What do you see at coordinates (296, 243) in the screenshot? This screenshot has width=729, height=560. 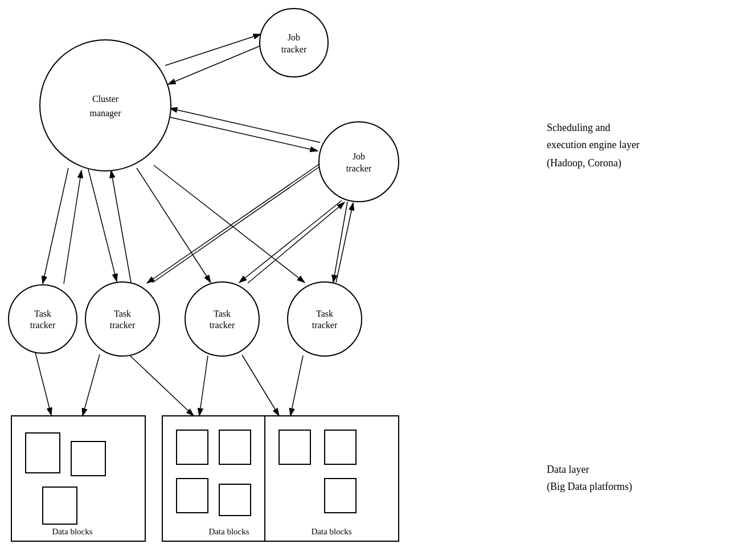 I see `arrow-tt3-jt` at bounding box center [296, 243].